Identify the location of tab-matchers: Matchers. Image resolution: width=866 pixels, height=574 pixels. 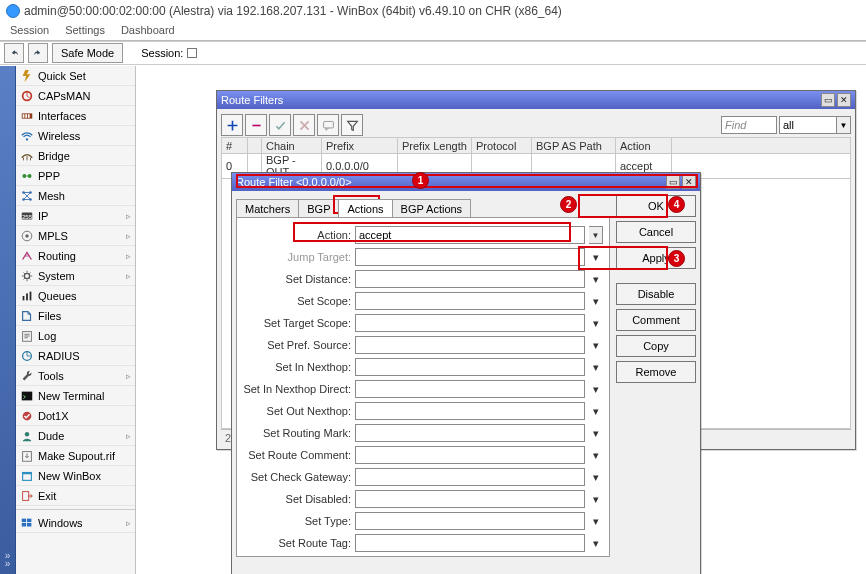
(268, 208).